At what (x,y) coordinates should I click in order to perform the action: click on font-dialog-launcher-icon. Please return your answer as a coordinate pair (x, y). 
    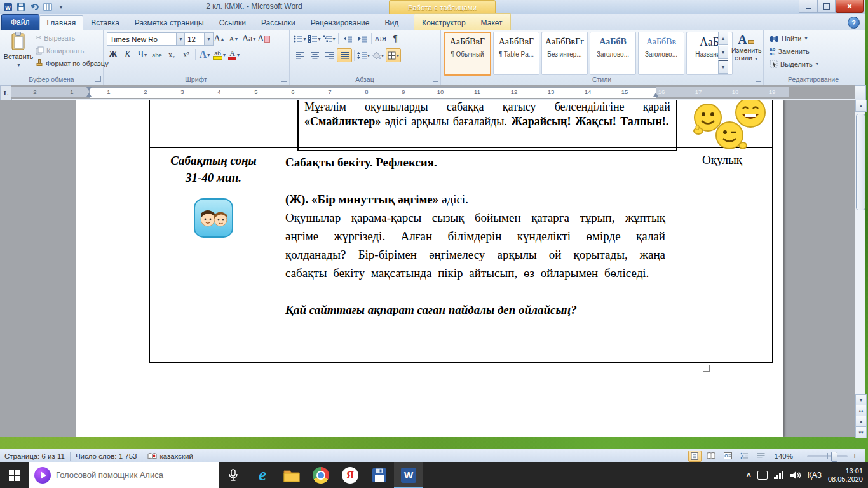
    Looking at the image, I should click on (285, 79).